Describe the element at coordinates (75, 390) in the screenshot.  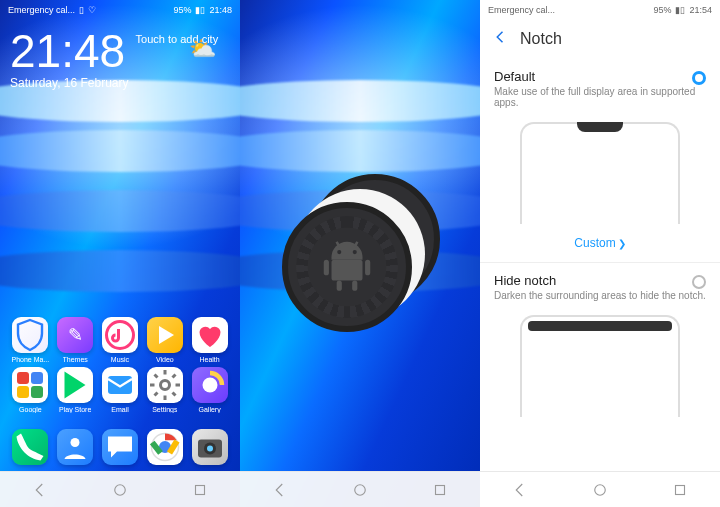
I see `app-play-store: Play Store` at that location.